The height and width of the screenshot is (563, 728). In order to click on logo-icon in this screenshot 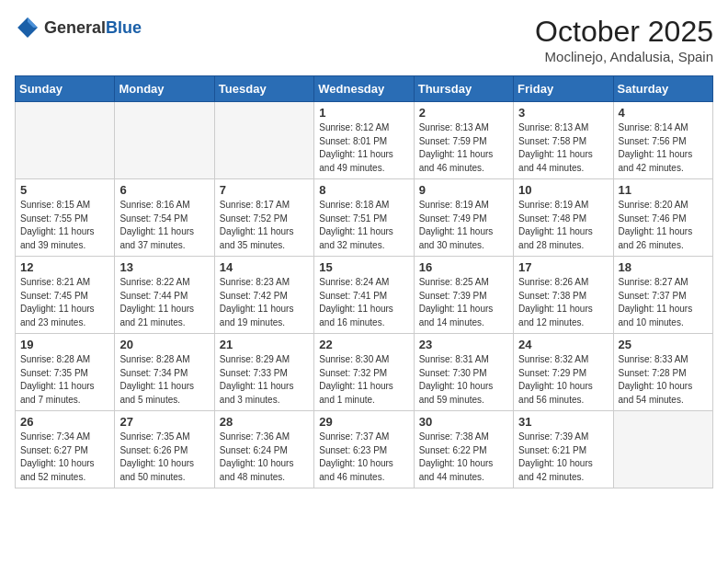, I will do `click(28, 28)`.